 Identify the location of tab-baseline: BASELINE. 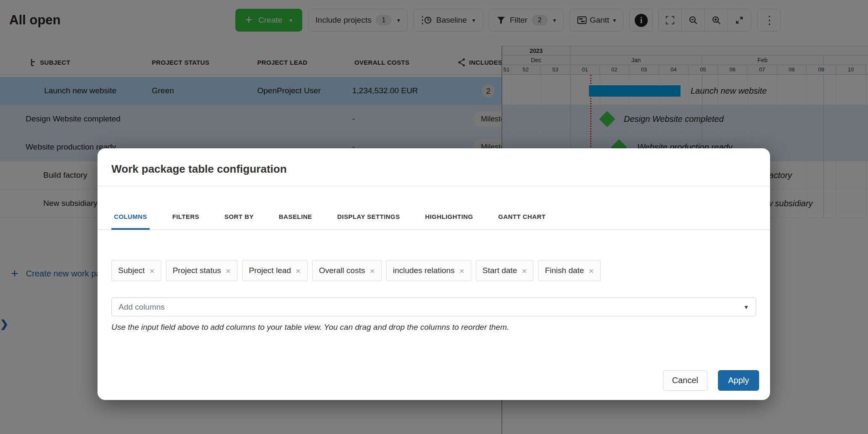
(295, 221).